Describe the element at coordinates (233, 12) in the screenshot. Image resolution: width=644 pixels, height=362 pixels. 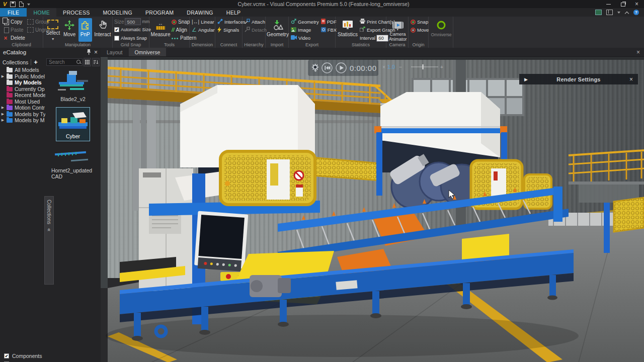
I see `tab-help: HELP` at that location.